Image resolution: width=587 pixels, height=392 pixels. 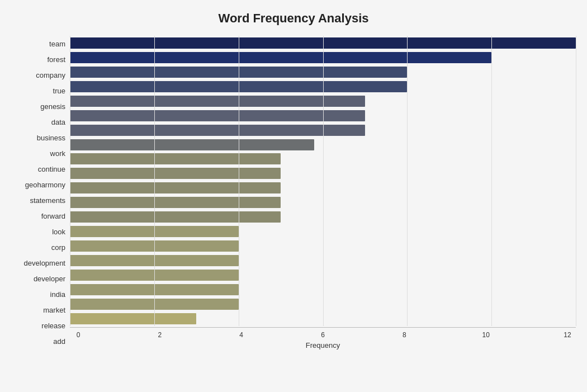 What do you see at coordinates (51, 138) in the screenshot?
I see `y-label: business` at bounding box center [51, 138].